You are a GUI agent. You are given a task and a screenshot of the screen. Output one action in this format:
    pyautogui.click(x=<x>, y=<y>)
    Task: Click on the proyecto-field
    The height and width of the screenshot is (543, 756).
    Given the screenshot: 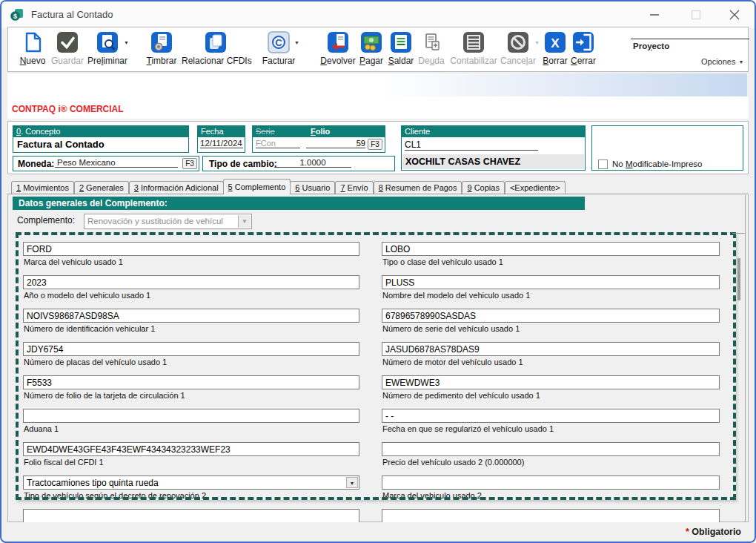 What is the action you would take?
    pyautogui.click(x=690, y=39)
    